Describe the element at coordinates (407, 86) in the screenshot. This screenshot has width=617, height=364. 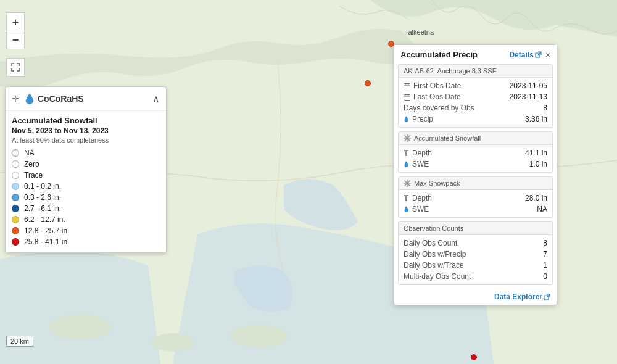
I see `calendar-icon` at that location.